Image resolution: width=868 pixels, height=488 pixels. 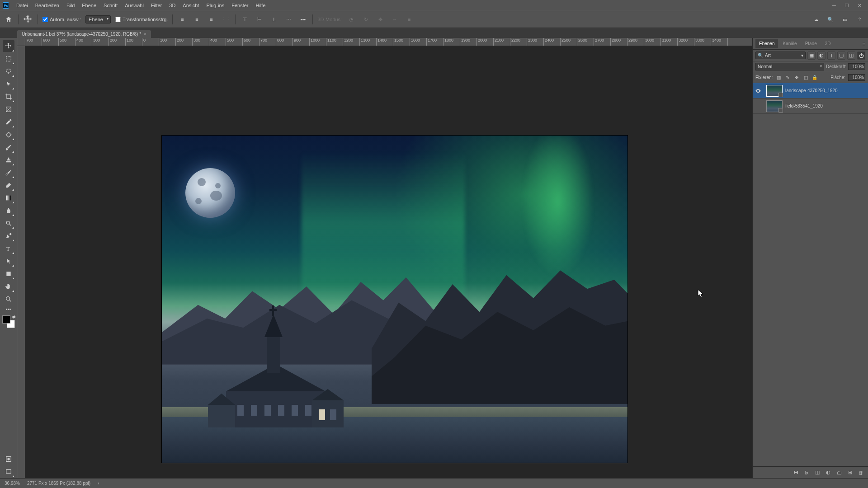 What do you see at coordinates (851, 56) in the screenshot?
I see `filter-smart-icon: ◫` at bounding box center [851, 56].